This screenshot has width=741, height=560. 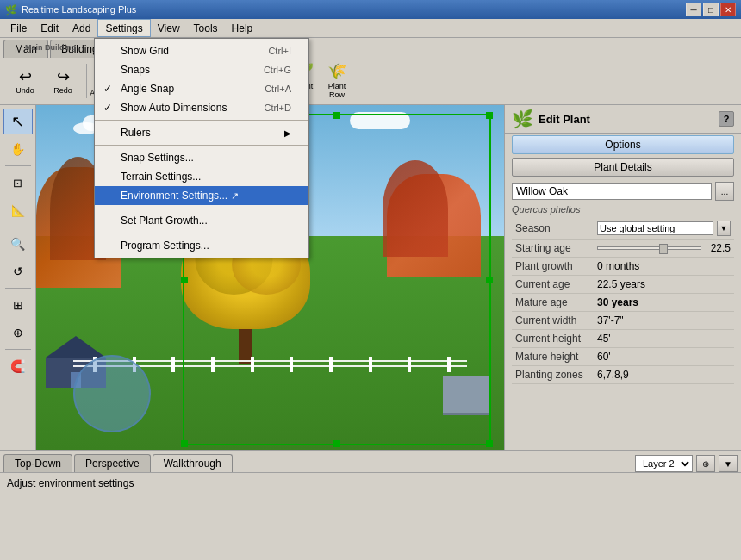 What do you see at coordinates (694, 9) in the screenshot?
I see `minimize-button: ─` at bounding box center [694, 9].